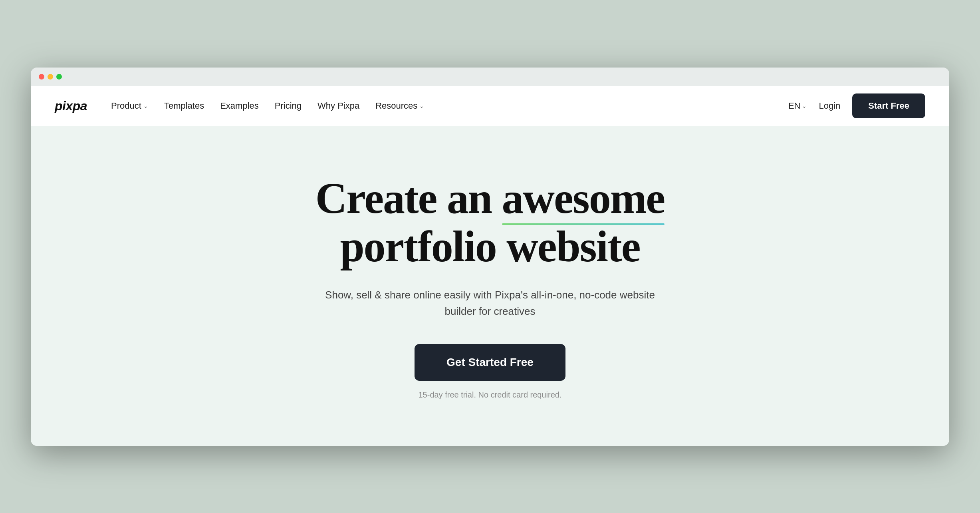 Image resolution: width=980 pixels, height=513 pixels. What do you see at coordinates (798, 106) in the screenshot?
I see `language-selector: EN ⌄` at bounding box center [798, 106].